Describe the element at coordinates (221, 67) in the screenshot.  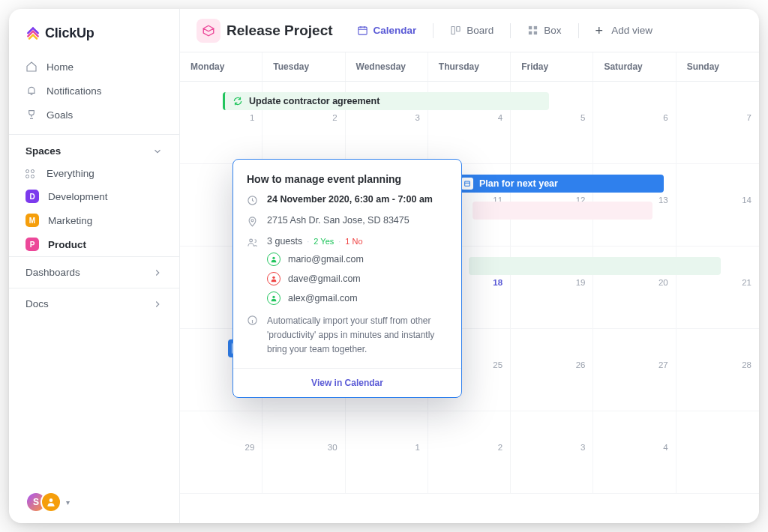
I see `day-header: Monday` at that location.